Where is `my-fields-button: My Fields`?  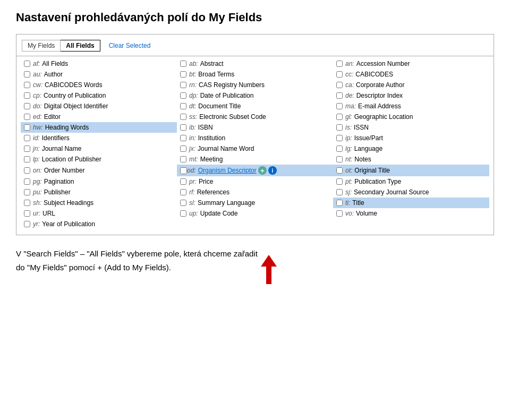 my-fields-button: My Fields is located at coordinates (41, 46).